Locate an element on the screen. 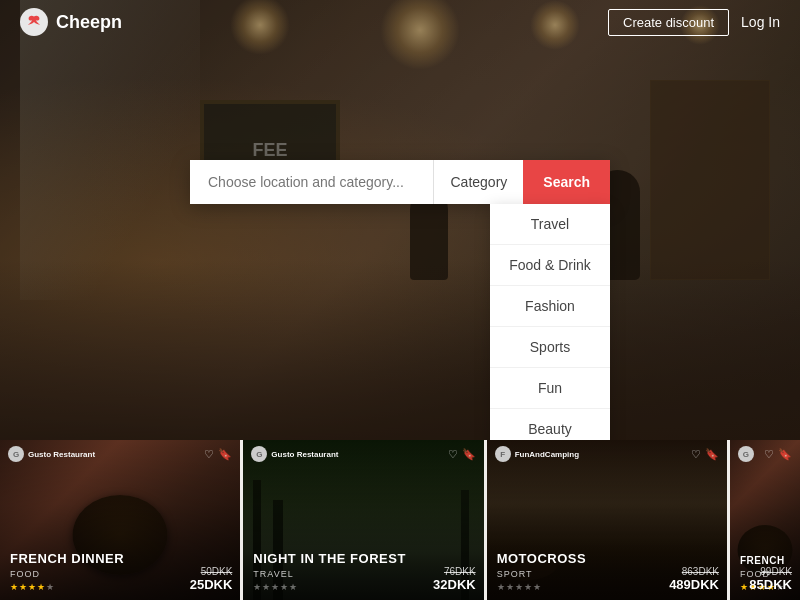 The height and width of the screenshot is (600, 800). card-title-1: FRENCH DINNER is located at coordinates (120, 559).